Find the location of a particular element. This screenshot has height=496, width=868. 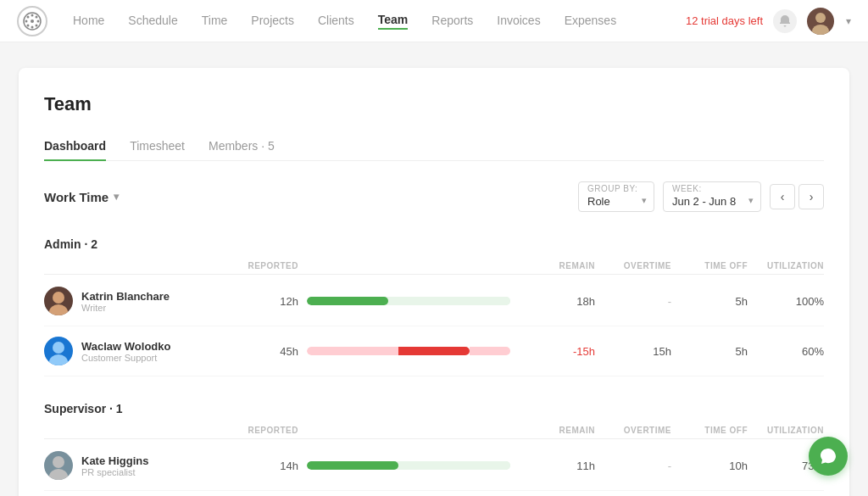

member-name-katrin: Katrin Blanchare is located at coordinates (125, 297).